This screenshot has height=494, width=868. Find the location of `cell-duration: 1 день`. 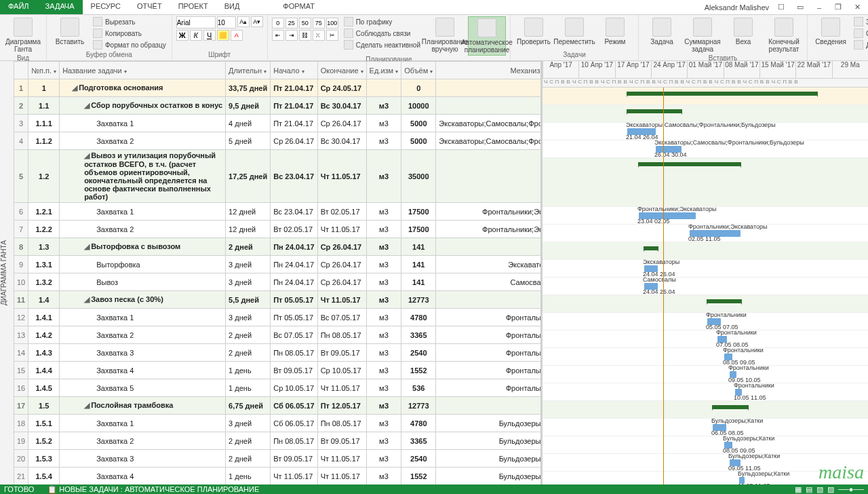

cell-duration: 1 день is located at coordinates (248, 388).